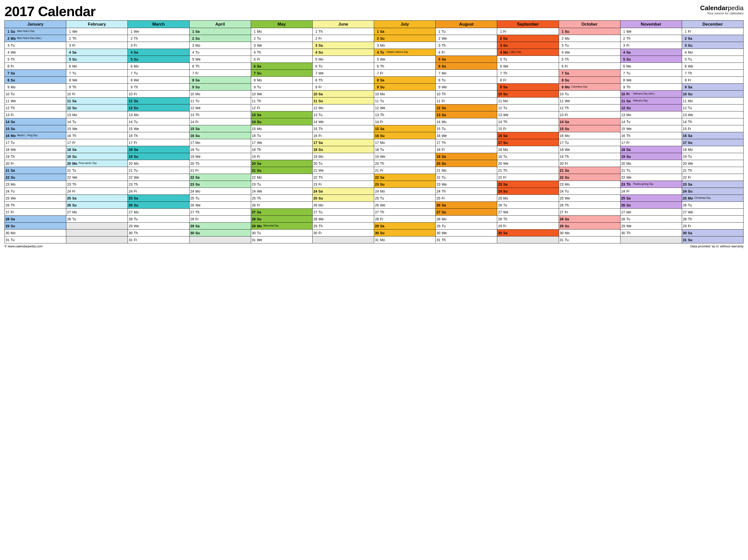 The image size is (748, 560). Describe the element at coordinates (343, 205) in the screenshot. I see `day-cell: 26Mo` at that location.